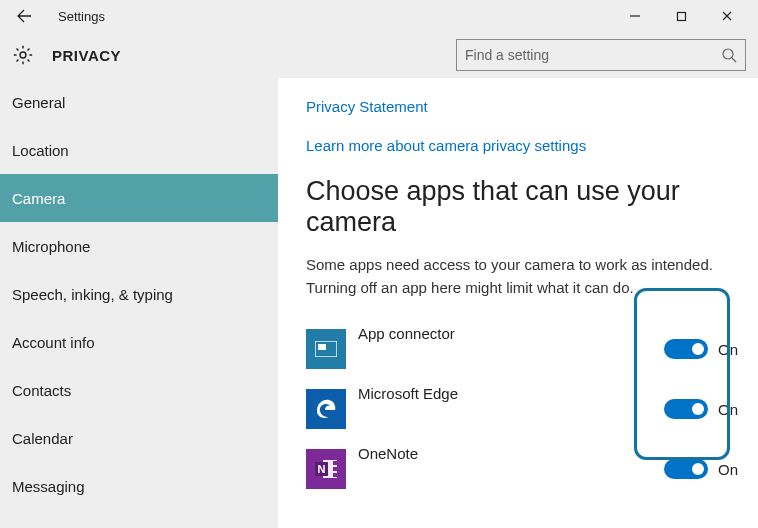 The width and height of the screenshot is (758, 528). What do you see at coordinates (139, 390) in the screenshot?
I see `sidebar-item-contacts: Contacts` at bounding box center [139, 390].